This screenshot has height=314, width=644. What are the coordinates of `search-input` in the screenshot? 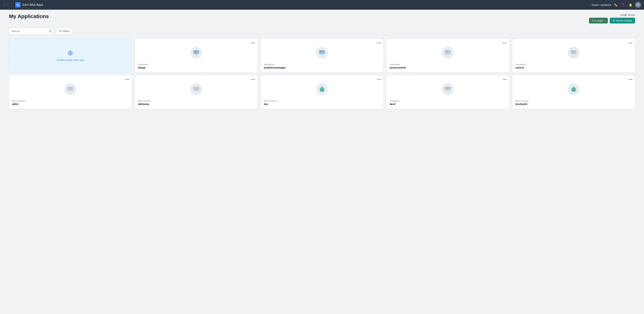 It's located at (32, 31).